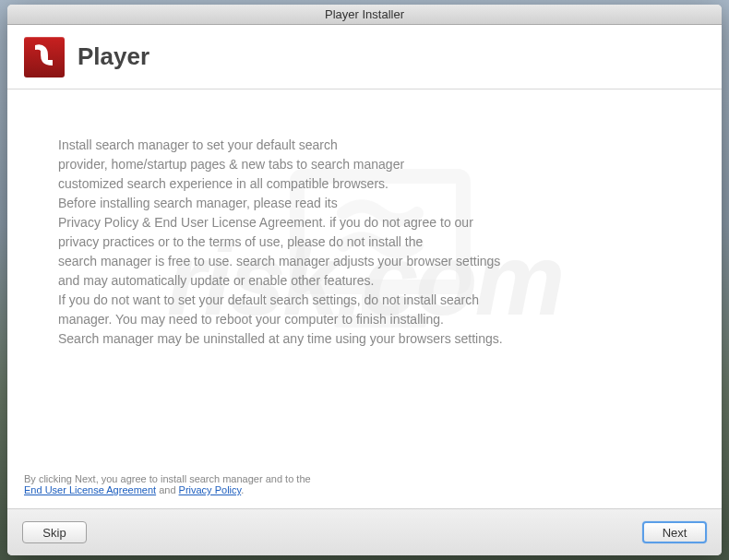  I want to click on body-line: privacy practices or to the terms of use…, so click(364, 242).